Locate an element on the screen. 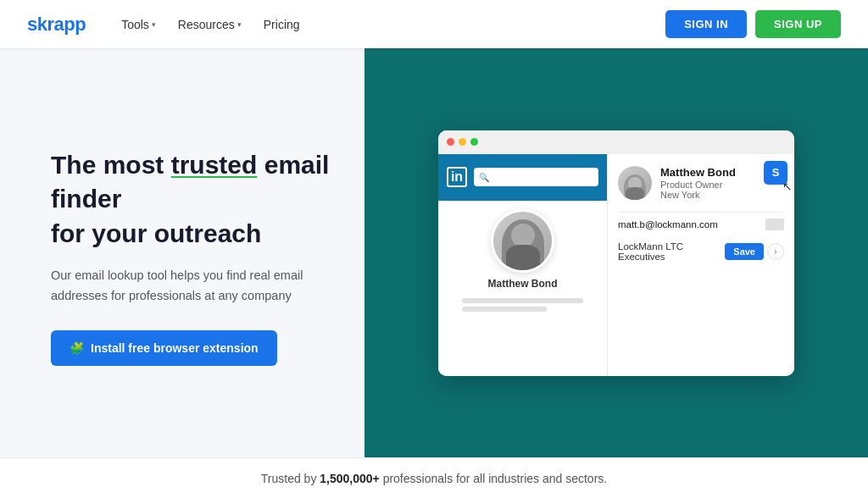 The width and height of the screenshot is (868, 498). hero-title: The most trusted email finder for your o… is located at coordinates (191, 200).